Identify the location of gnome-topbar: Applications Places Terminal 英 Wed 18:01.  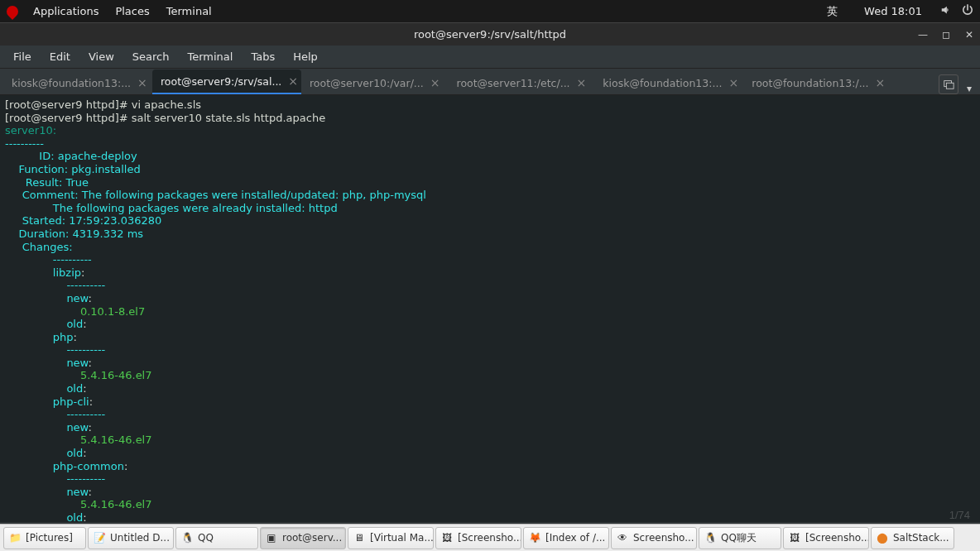
(490, 12).